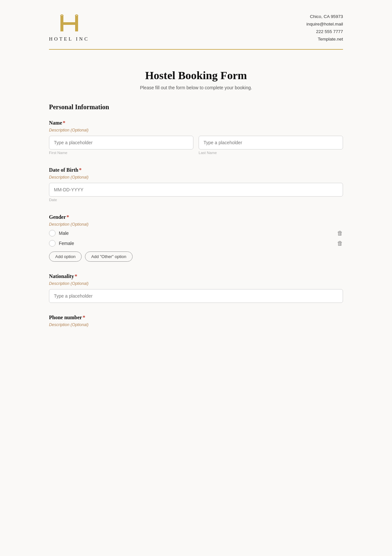  Describe the element at coordinates (196, 243) in the screenshot. I see `gender-option-female: Female 🗑` at that location.